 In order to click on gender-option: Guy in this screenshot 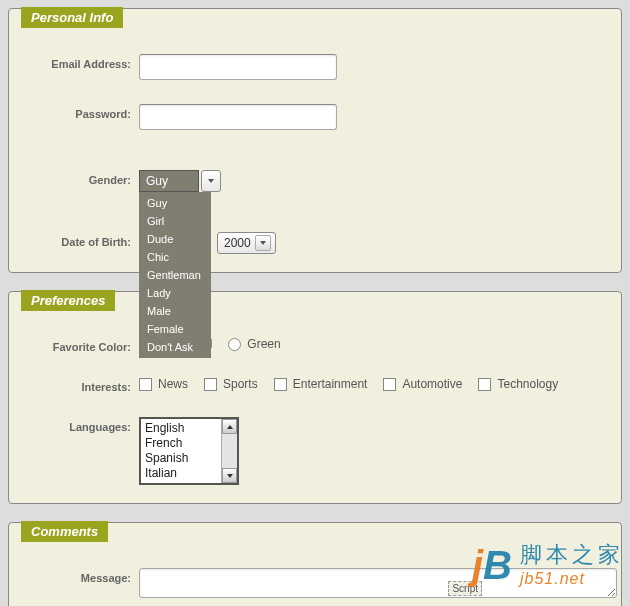, I will do `click(175, 203)`.